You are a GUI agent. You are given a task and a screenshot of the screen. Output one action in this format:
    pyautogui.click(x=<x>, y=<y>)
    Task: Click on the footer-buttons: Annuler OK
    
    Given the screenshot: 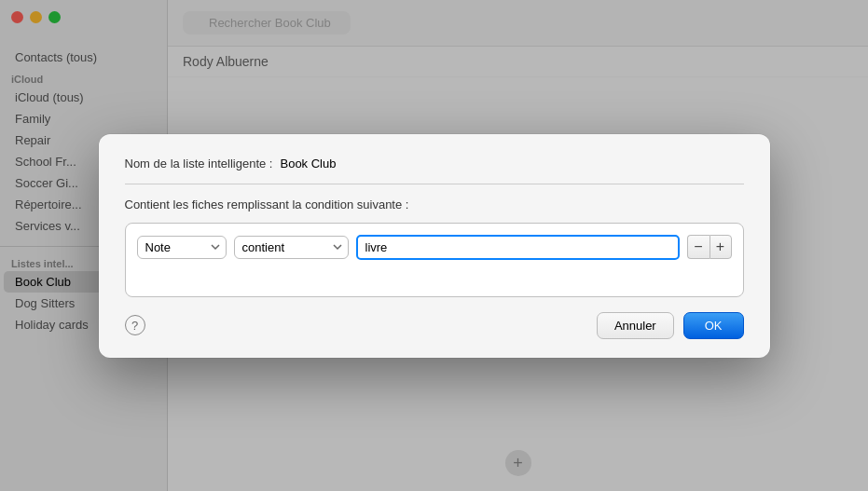 What is the action you would take?
    pyautogui.click(x=670, y=326)
    